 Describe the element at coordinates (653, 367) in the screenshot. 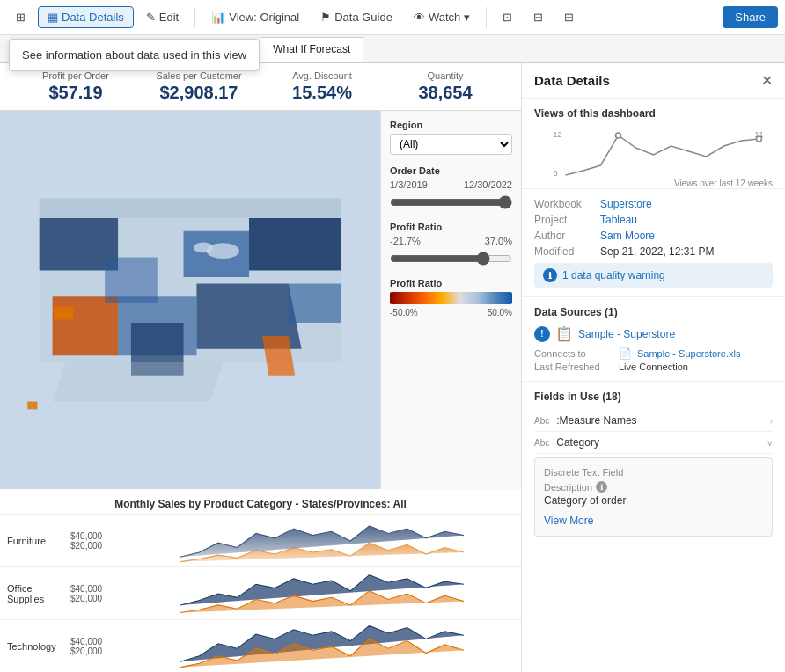

I see `last-refreshed-value: Live Connection` at that location.